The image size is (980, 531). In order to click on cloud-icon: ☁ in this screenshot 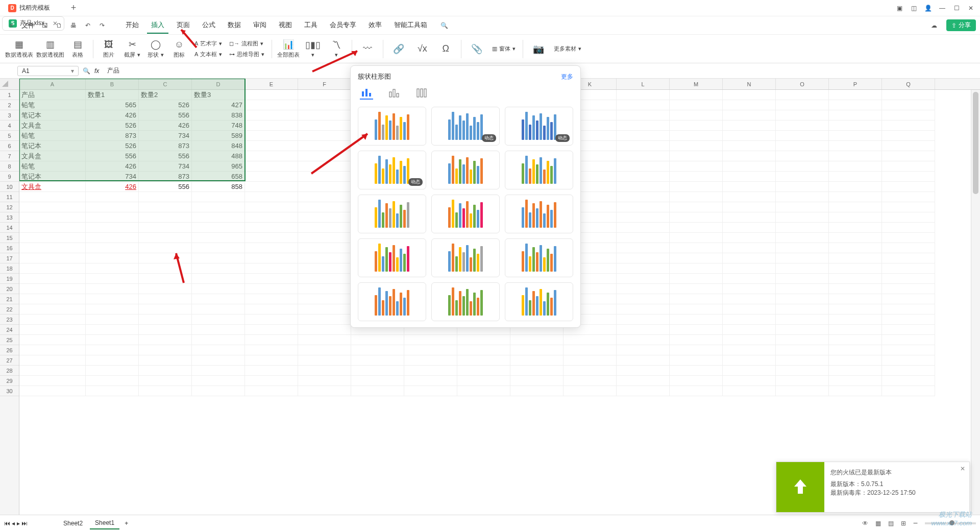, I will do `click(934, 26)`.